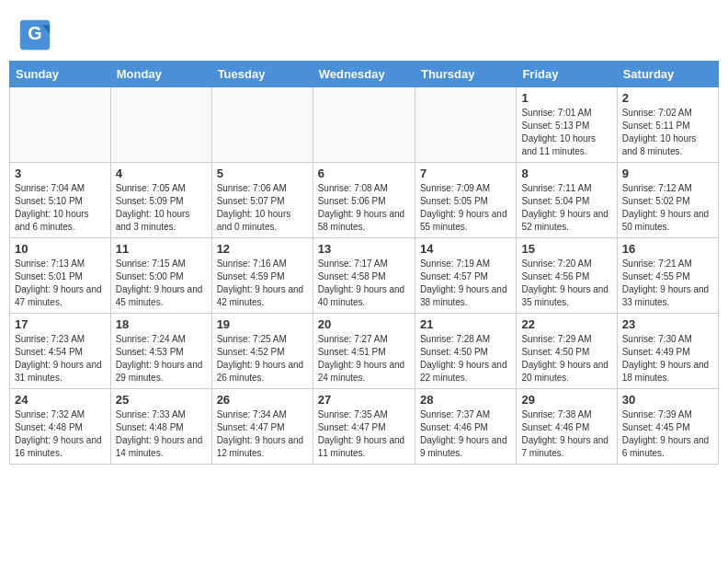 Image resolution: width=728 pixels, height=563 pixels. What do you see at coordinates (61, 399) in the screenshot?
I see `day-number: 24` at bounding box center [61, 399].